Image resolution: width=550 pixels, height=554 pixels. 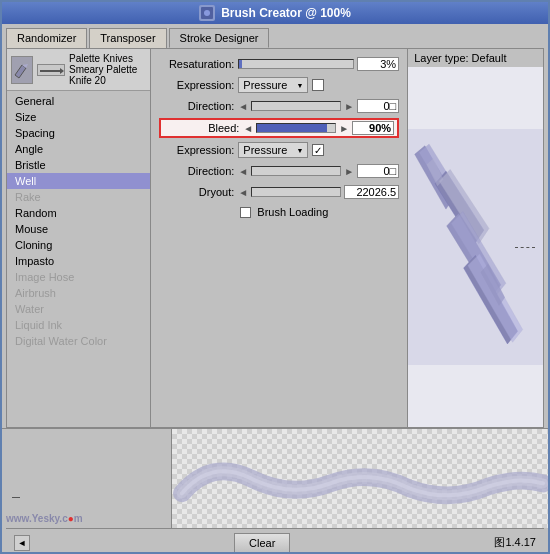 What do you see at coordinates (296, 64) in the screenshot?
I see `resaturation-slider` at bounding box center [296, 64].